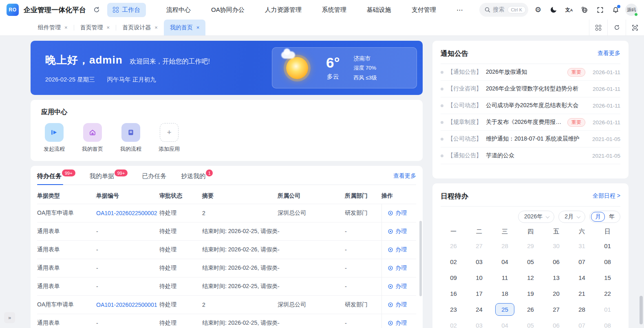 Image resolution: width=644 pixels, height=328 pixels. What do you see at coordinates (185, 28) in the screenshot?
I see `tab-my-homepage: 我的首页 ×` at bounding box center [185, 28].